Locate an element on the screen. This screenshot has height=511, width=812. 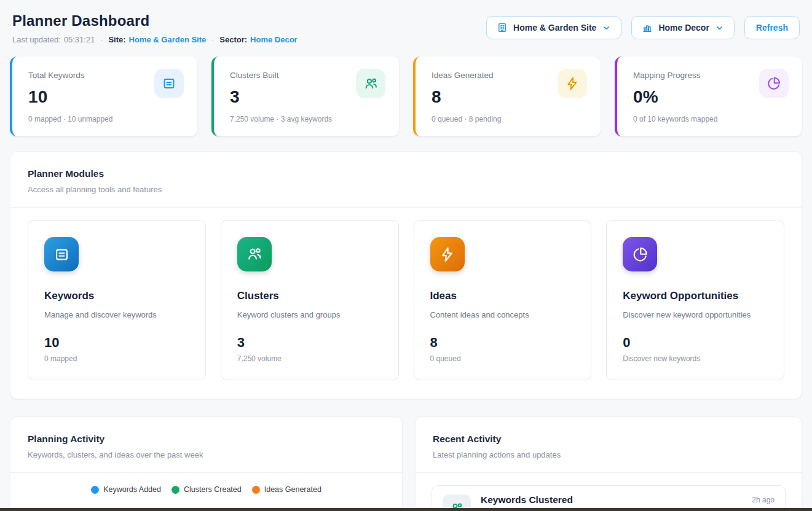
legend-dot-blue is located at coordinates (95, 490).